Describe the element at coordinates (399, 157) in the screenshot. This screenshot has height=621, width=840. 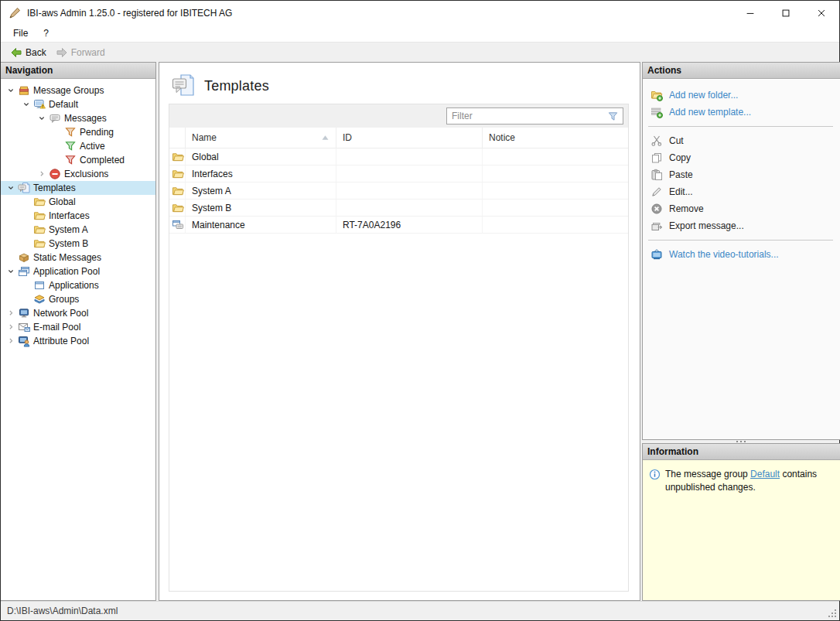
I see `table-row: Global` at that location.